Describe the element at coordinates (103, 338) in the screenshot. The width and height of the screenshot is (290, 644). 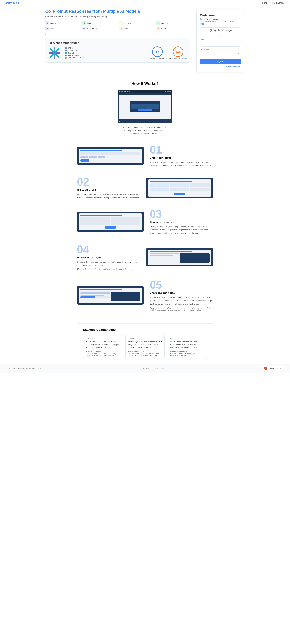
I see `example-label-1: Prompt ↗` at that location.